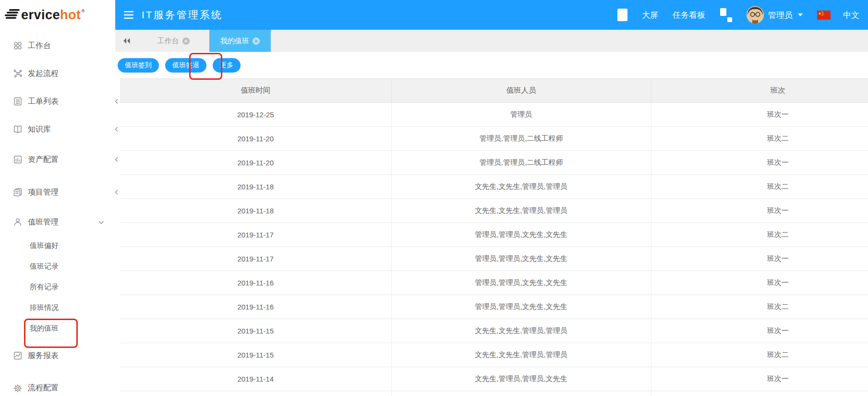 This screenshot has width=868, height=396. What do you see at coordinates (494, 211) in the screenshot?
I see `table-row: 2019-11-18文先生,文先生,管理员,管理员班次一` at bounding box center [494, 211].